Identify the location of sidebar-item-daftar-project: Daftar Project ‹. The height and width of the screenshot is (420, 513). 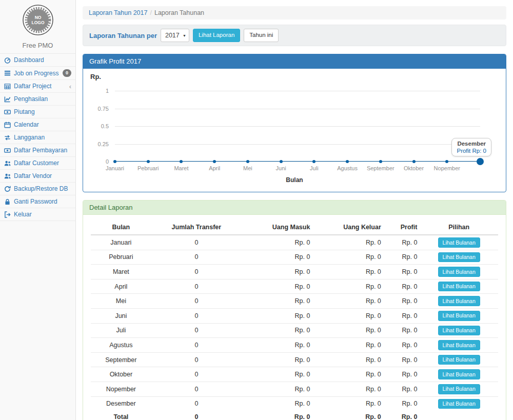
(38, 86).